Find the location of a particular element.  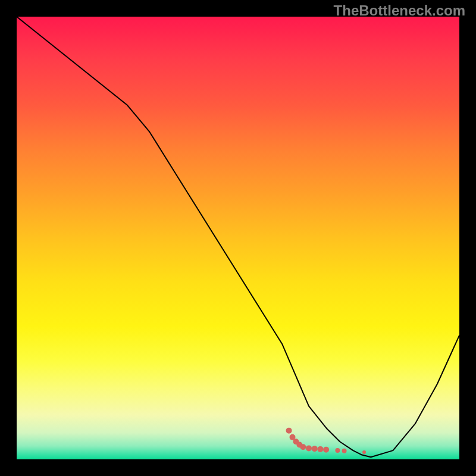

watermark-text: TheBottleneck.com is located at coordinates (400, 11).